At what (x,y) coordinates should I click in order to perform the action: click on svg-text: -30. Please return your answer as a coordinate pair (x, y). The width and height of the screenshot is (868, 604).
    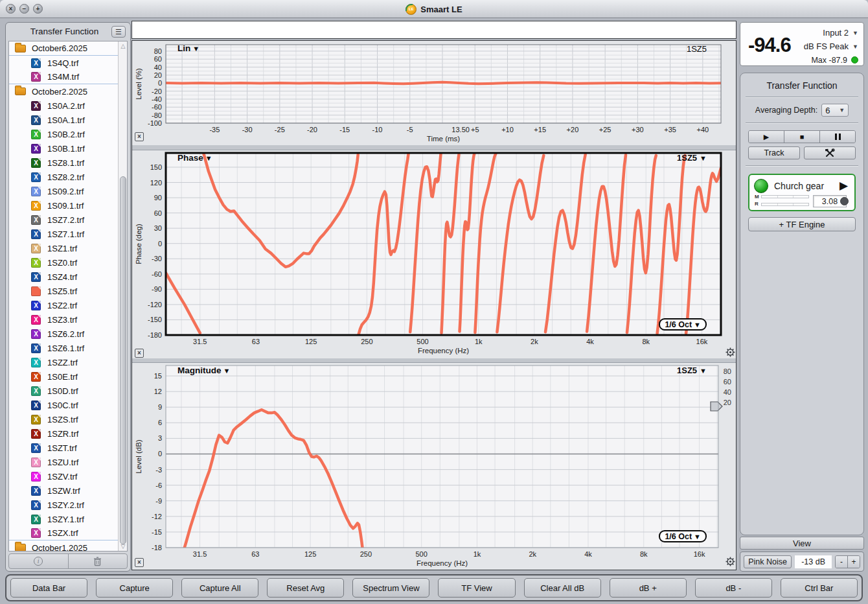
    Looking at the image, I should click on (157, 259).